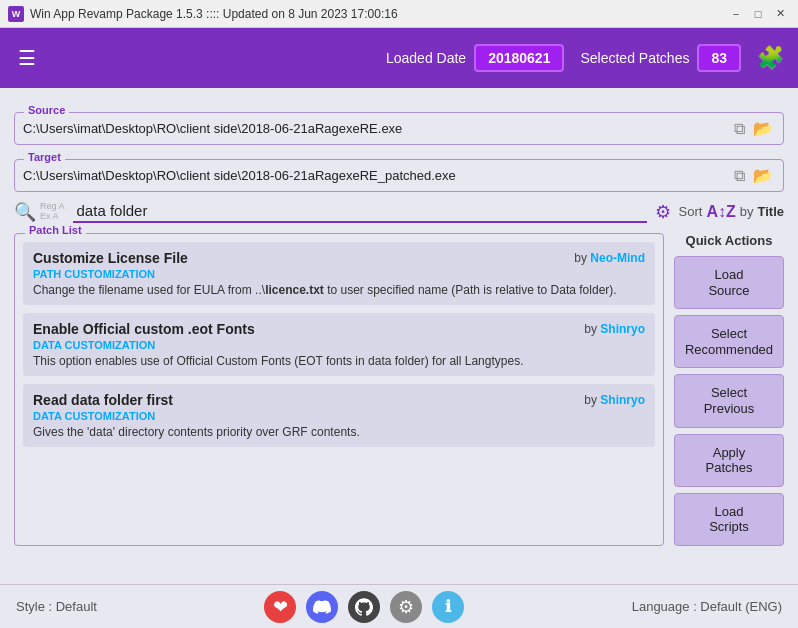  What do you see at coordinates (729, 520) in the screenshot?
I see `load-scripts-button: LoadScripts` at bounding box center [729, 520].